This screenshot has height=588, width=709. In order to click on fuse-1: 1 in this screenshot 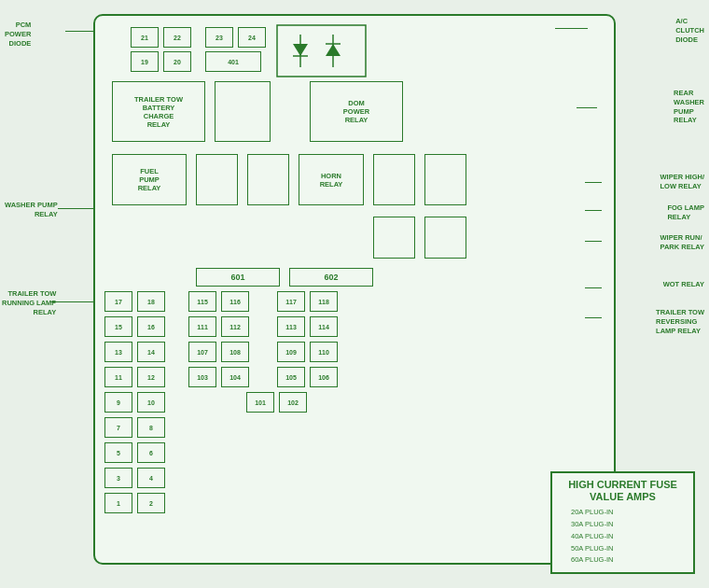, I will do `click(118, 503)`.